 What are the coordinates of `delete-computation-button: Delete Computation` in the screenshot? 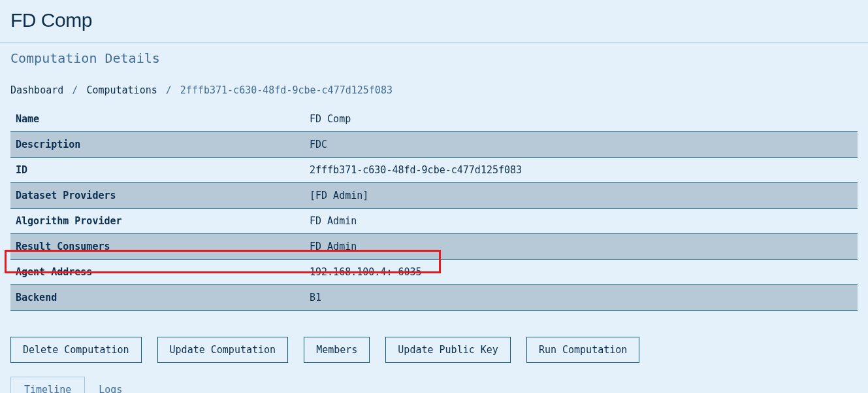 It's located at (76, 350).